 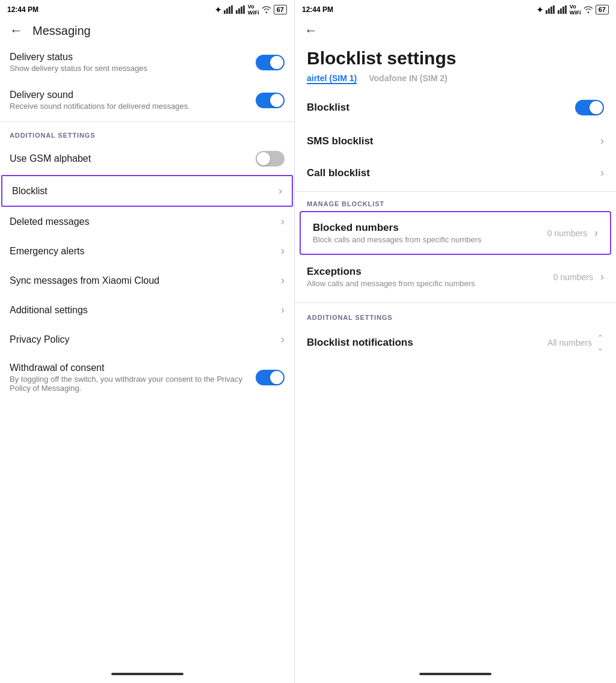 I want to click on left-status-bar: 12:44 PM ✦ VoWiFi 67, so click(x=147, y=9).